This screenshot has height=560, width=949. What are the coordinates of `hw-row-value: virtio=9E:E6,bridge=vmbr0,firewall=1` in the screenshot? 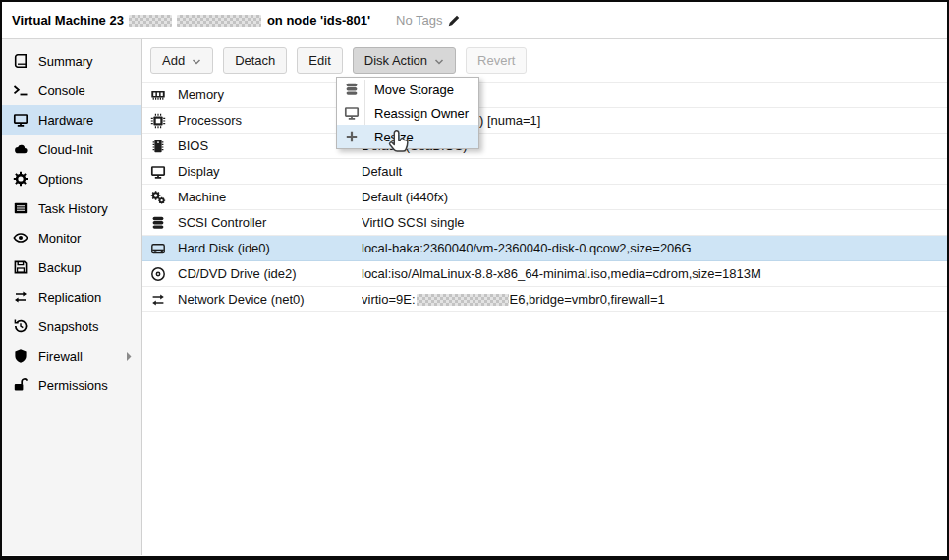 It's located at (654, 299).